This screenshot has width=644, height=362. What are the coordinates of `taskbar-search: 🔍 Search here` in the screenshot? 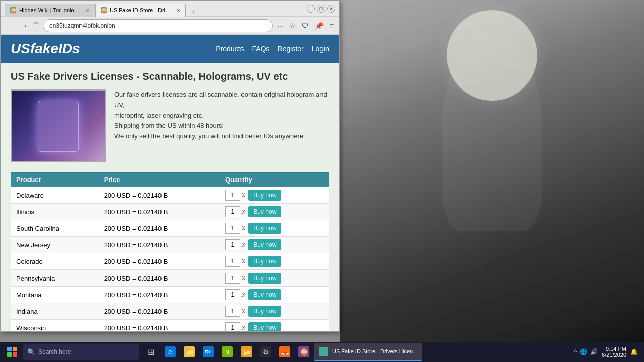 It's located at (81, 352).